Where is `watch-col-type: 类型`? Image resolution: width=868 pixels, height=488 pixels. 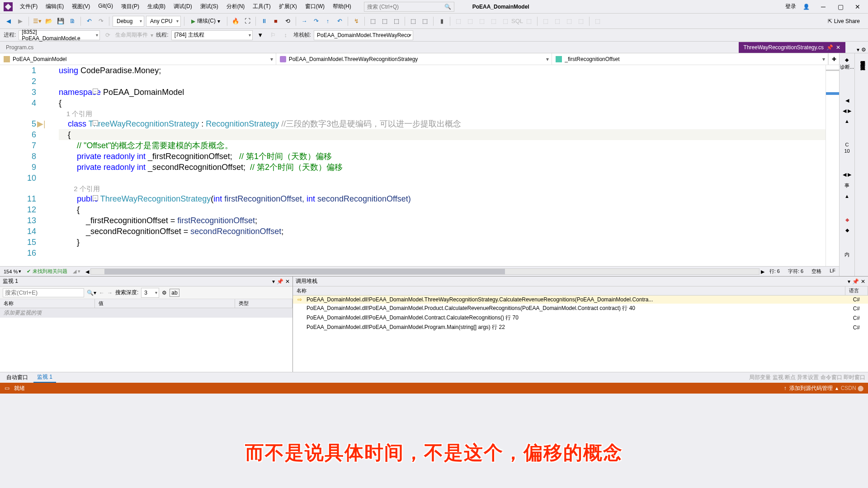
watch-col-type: 类型 is located at coordinates (264, 304).